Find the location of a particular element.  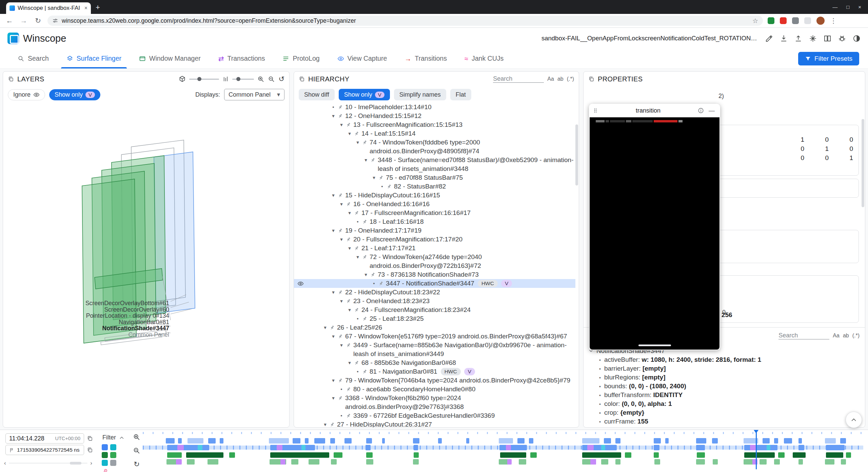

hierarchy-scrollbar is located at coordinates (577, 264).